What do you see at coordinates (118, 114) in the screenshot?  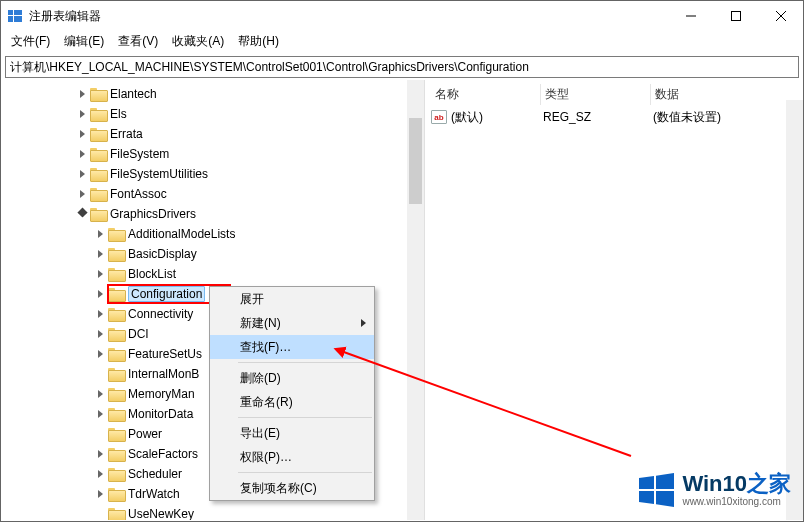 I see `tree-item-label: Els` at bounding box center [118, 114].